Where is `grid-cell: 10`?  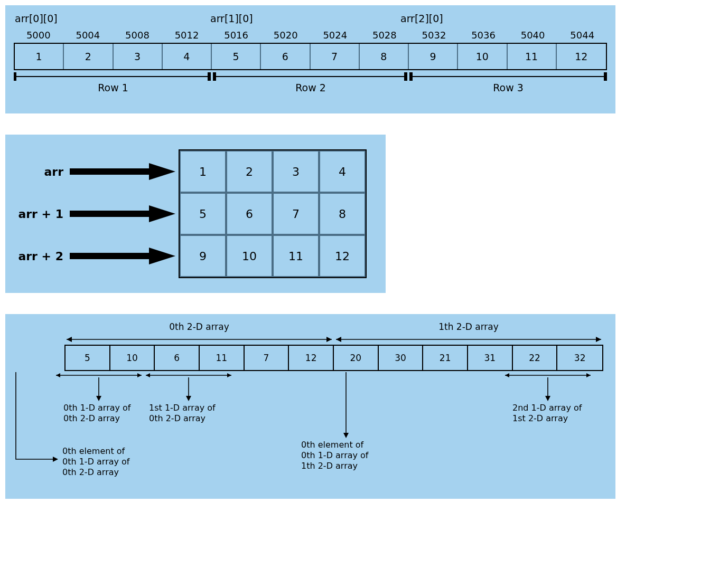
grid-cell: 10 is located at coordinates (249, 256).